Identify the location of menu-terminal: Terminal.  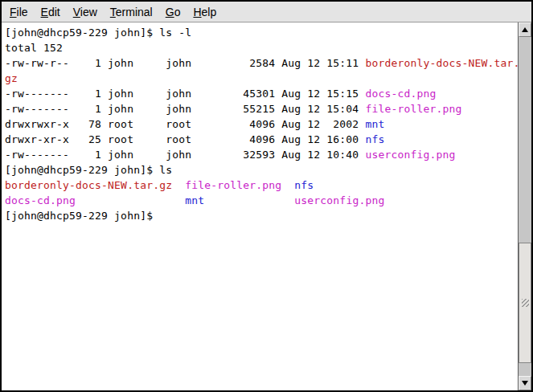
(132, 12).